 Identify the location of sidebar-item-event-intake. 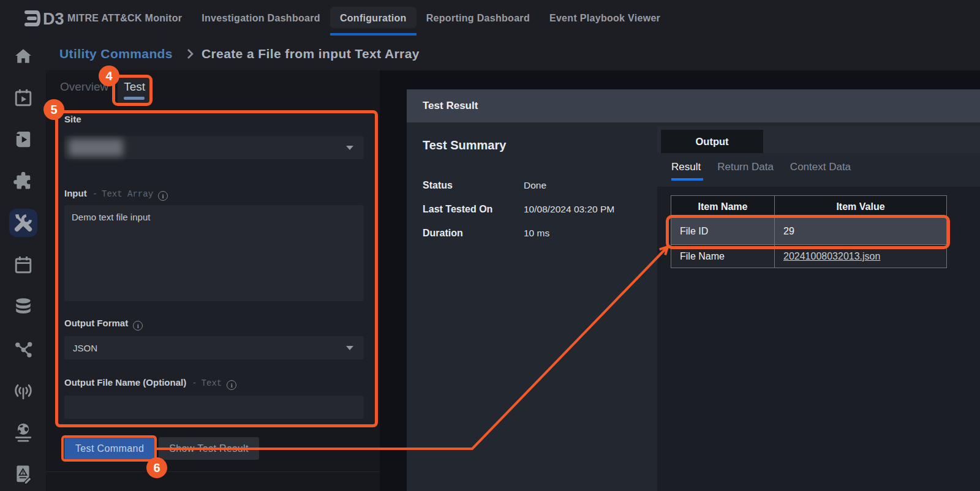
(23, 391).